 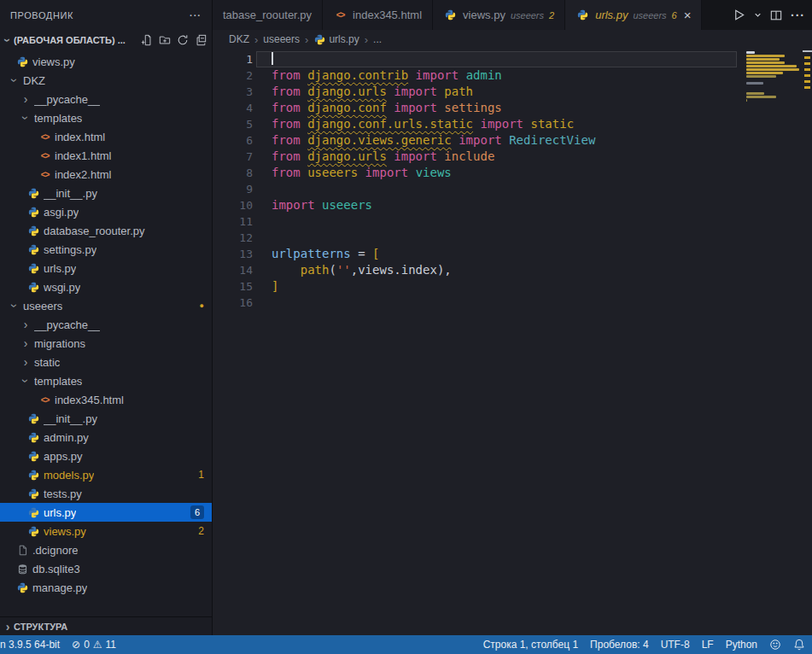 What do you see at coordinates (106, 80) in the screenshot?
I see `tree-folder-DKZ: ›DKZ` at bounding box center [106, 80].